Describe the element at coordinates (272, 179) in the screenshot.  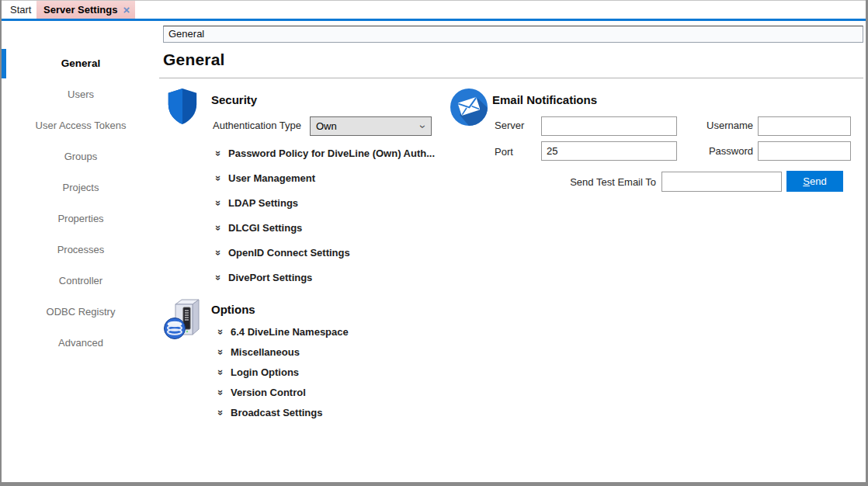
I see `section-label: User Management` at that location.